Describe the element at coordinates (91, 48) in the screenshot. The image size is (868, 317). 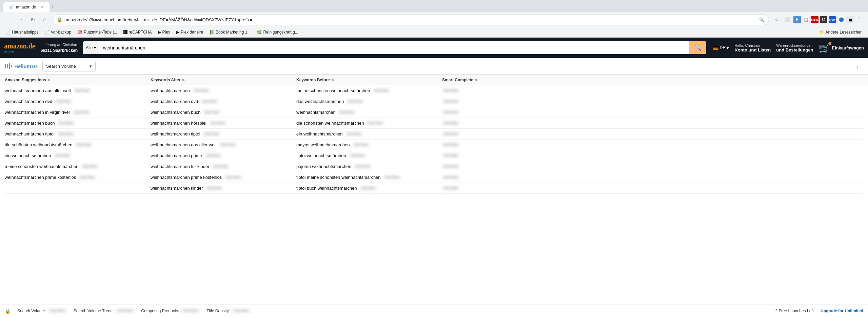
I see `amazon-search-category: Alle ▾` at that location.